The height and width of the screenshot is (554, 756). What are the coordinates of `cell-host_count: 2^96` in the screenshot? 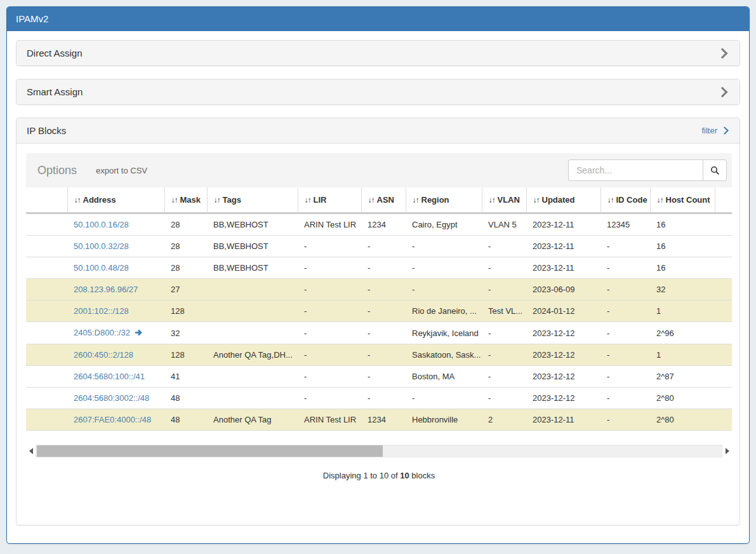 It's located at (682, 333).